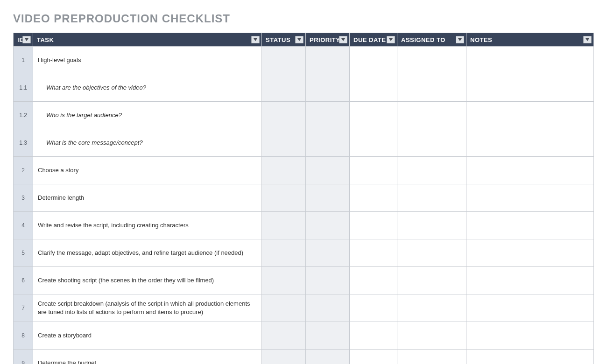  Describe the element at coordinates (284, 40) in the screenshot. I see `col-header-status: STATUS` at that location.